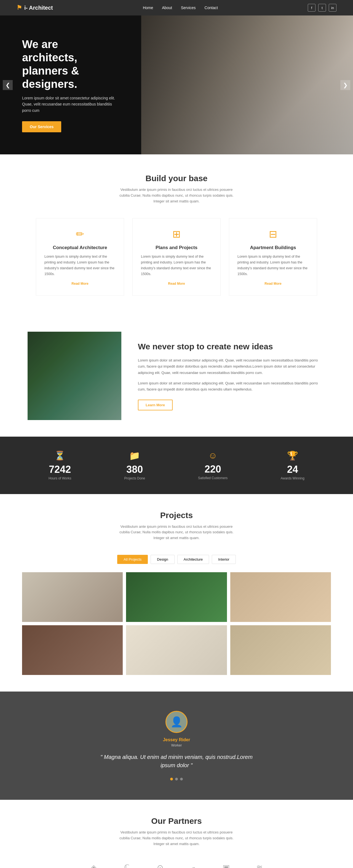  Describe the element at coordinates (322, 7) in the screenshot. I see `social-twitter-icon: t` at that location.